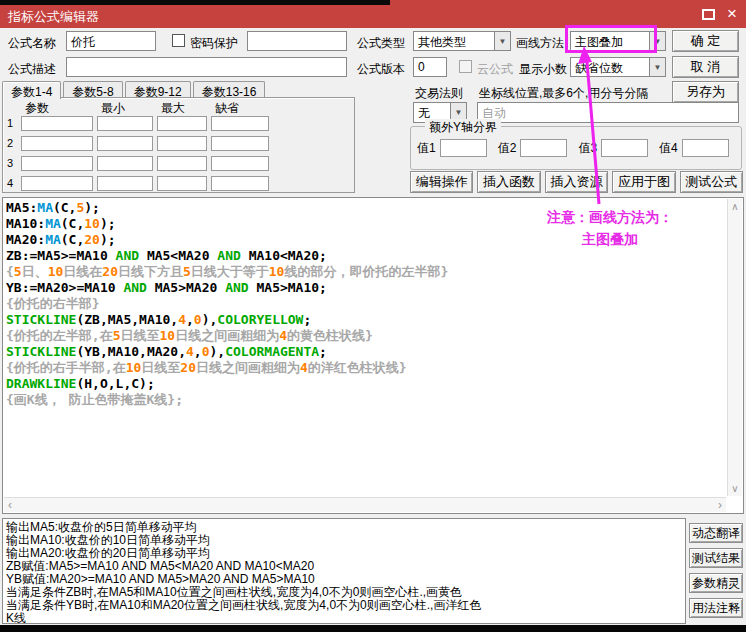 The height and width of the screenshot is (632, 746). What do you see at coordinates (706, 67) in the screenshot?
I see `cancel-button: 取 消` at bounding box center [706, 67].